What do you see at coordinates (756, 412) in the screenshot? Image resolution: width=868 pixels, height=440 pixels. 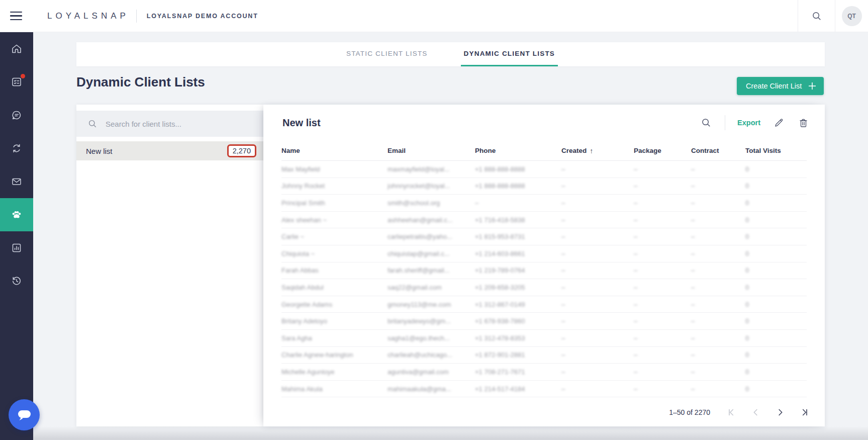 I see `previous-page-button` at bounding box center [756, 412].